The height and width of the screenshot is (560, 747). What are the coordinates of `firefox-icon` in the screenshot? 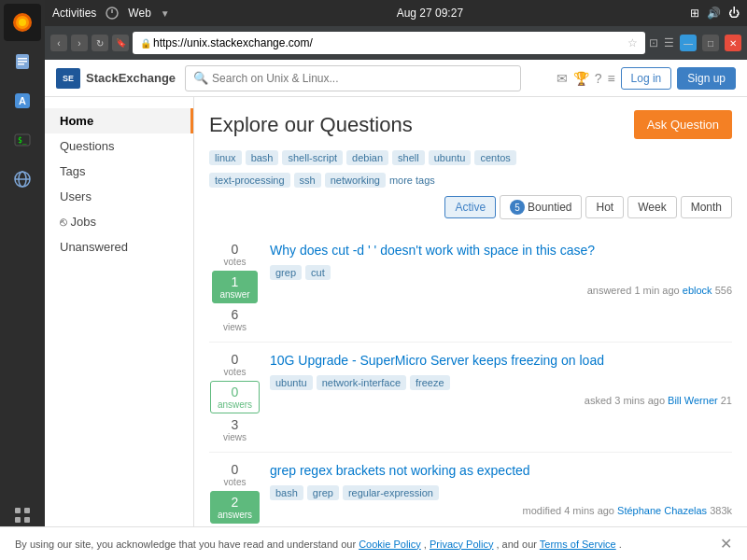 It's located at (22, 22).